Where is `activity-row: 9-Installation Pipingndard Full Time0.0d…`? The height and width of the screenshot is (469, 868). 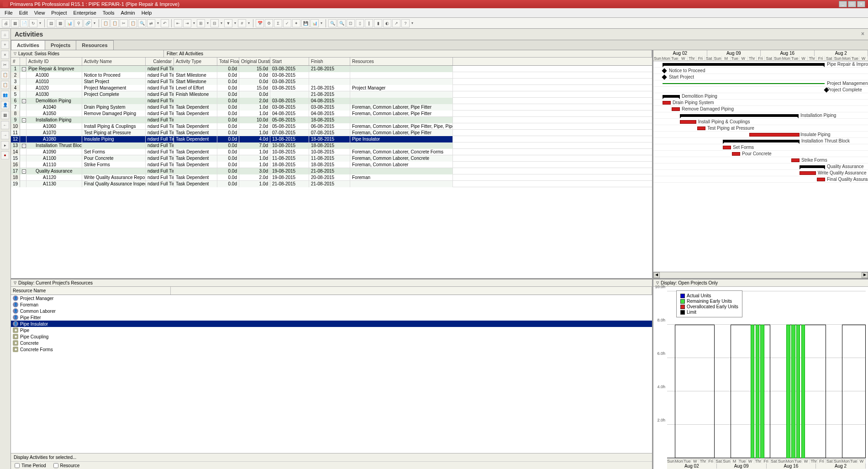 activity-row: 9-Installation Pipingndard Full Time0.0d… is located at coordinates (331, 120).